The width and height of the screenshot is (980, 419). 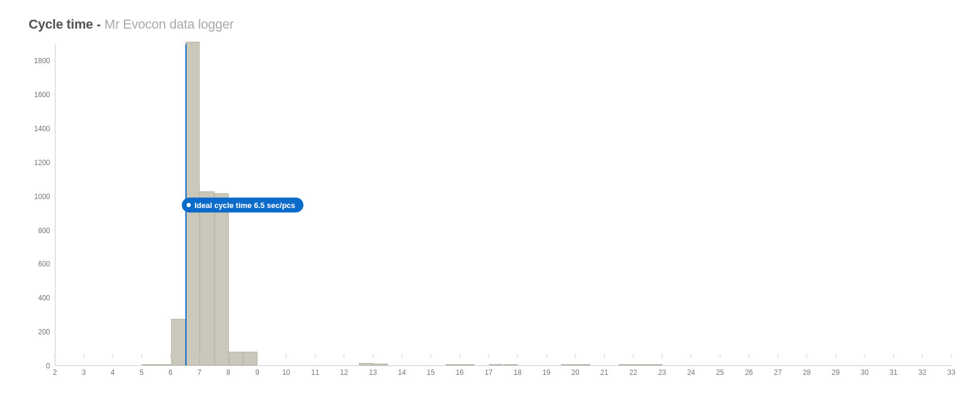 What do you see at coordinates (142, 373) in the screenshot?
I see `x-tick-label: 5` at bounding box center [142, 373].